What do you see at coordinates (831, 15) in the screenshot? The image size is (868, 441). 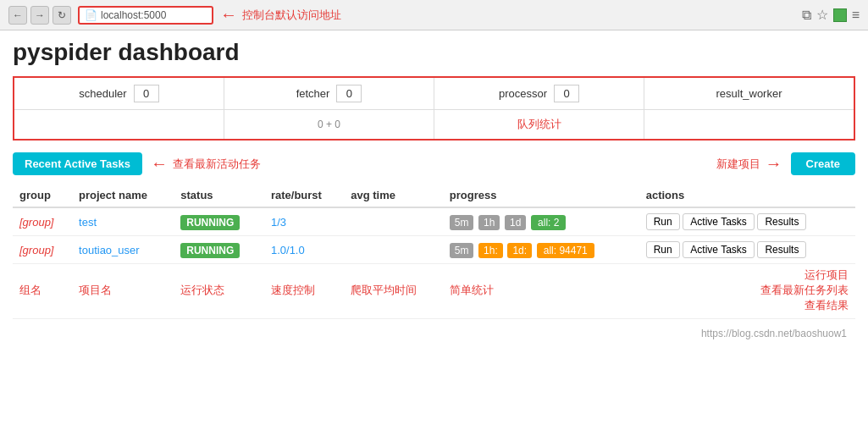 I see `browser-actions: ⧉ ☆ ≡` at bounding box center [831, 15].